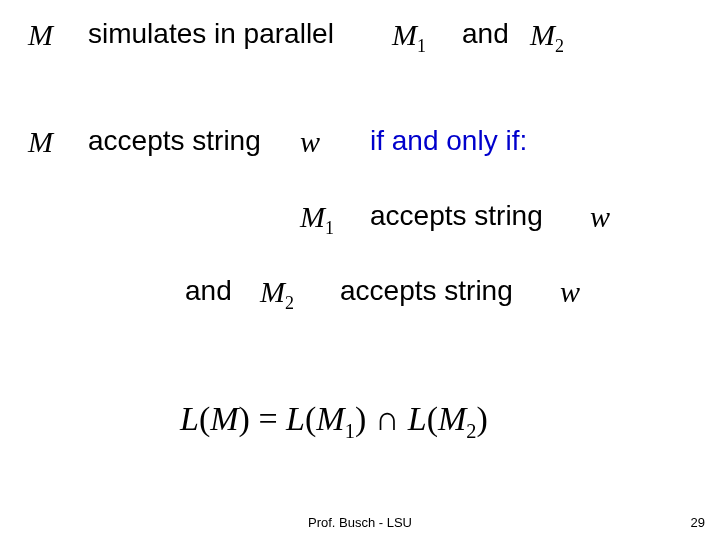  Describe the element at coordinates (426, 291) in the screenshot. I see `text-accepts-string-3: accepts string` at that location.